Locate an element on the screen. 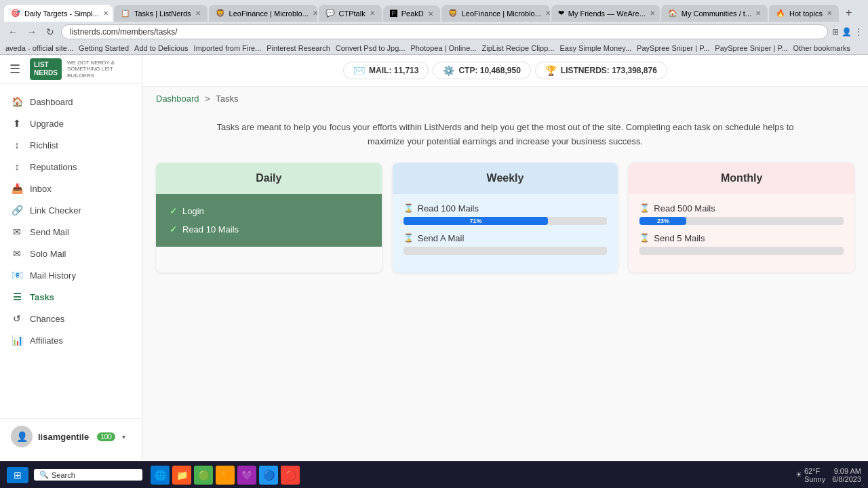 Image resolution: width=868 pixels, height=488 pixels. tab-leofinance-1: 🦁 LeoFinance | Microblo... ✕ is located at coordinates (263, 14).